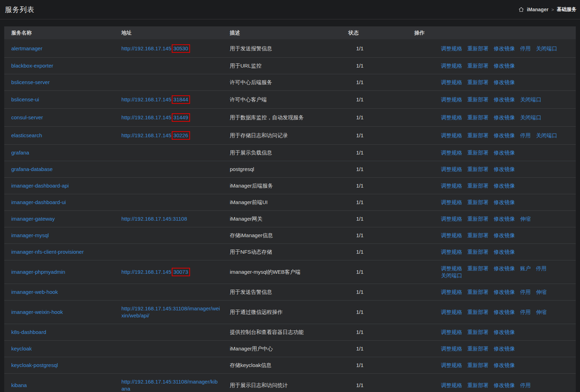 The width and height of the screenshot is (580, 392). What do you see at coordinates (156, 135) in the screenshot?
I see `service-url-link: http://192.168.17.14530226` at bounding box center [156, 135].